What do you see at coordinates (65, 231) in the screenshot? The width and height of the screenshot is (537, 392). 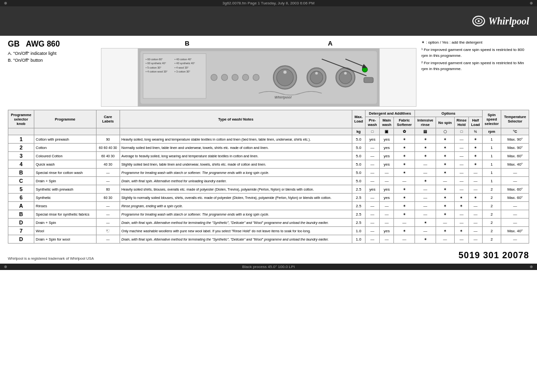 I see `prog-name: Wool` at bounding box center [65, 231].